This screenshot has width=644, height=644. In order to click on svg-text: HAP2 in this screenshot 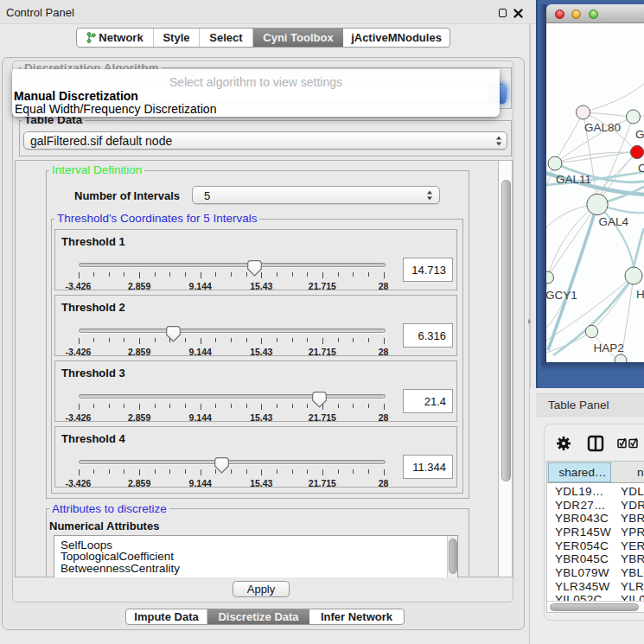, I will do `click(609, 348)`.